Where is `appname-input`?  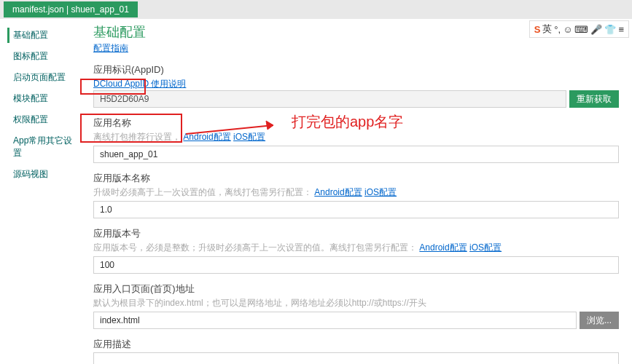 appname-input is located at coordinates (356, 154).